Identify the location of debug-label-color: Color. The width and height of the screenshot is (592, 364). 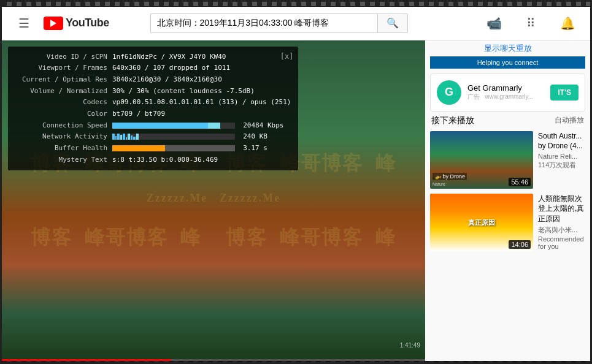
(61, 114).